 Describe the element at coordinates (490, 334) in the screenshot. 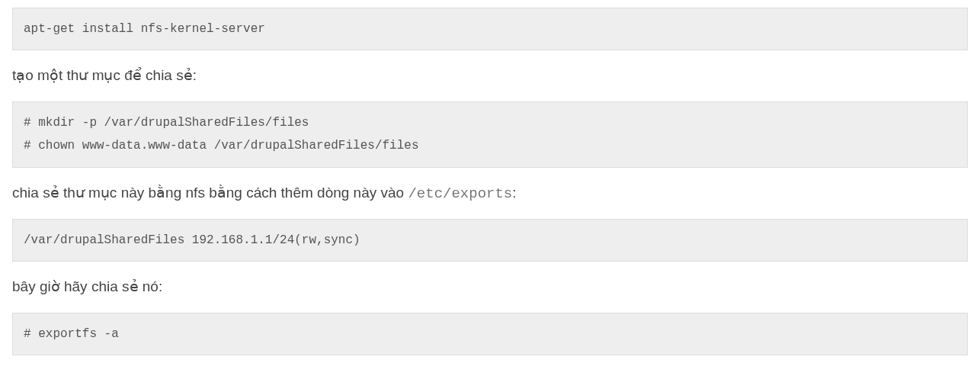

I see `code-block-exportfs: # exportfs -a` at that location.